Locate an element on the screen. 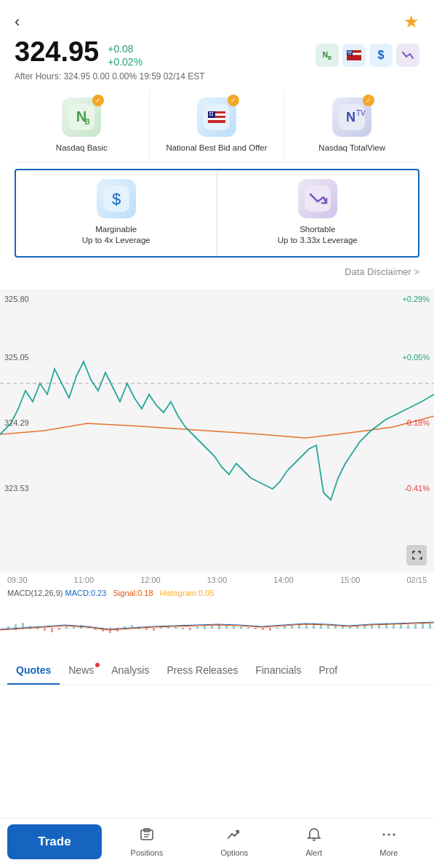  price-main: 324.95 is located at coordinates (57, 52).